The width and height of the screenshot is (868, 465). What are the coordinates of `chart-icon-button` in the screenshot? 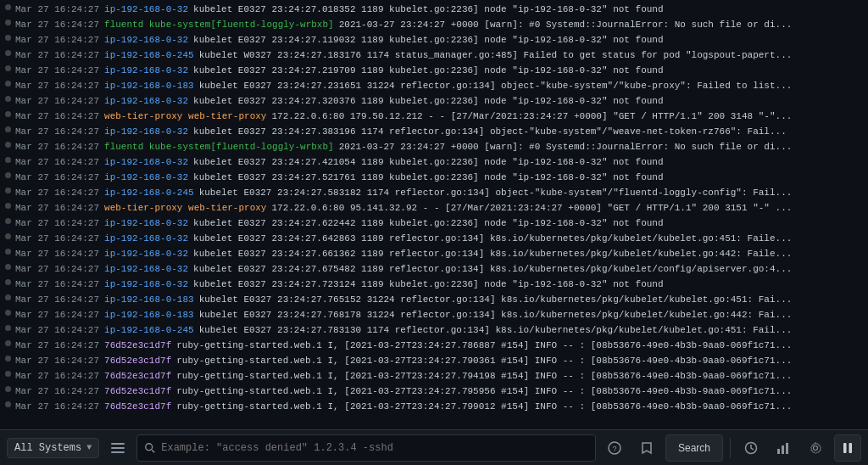 It's located at (783, 448).